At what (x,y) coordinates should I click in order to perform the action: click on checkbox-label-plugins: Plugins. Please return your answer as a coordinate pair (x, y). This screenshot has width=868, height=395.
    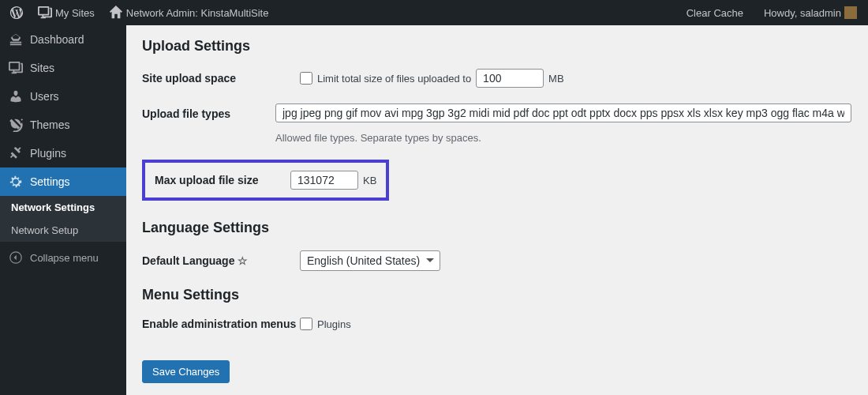
    Looking at the image, I should click on (335, 324).